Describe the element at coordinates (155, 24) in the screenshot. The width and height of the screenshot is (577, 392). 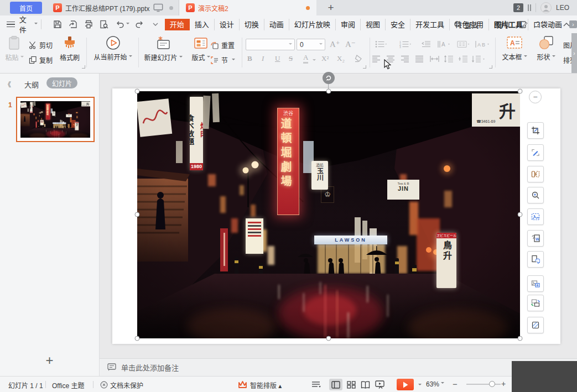
I see `customize-quickbar-chevron` at that location.